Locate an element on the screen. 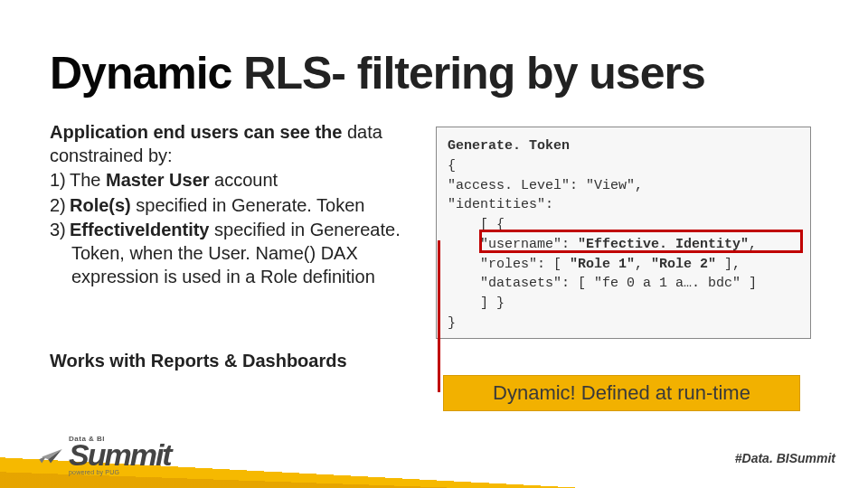 Image resolution: width=868 pixels, height=488 pixels. callout-banner: Dynamic! Defined at run-time is located at coordinates (622, 393).